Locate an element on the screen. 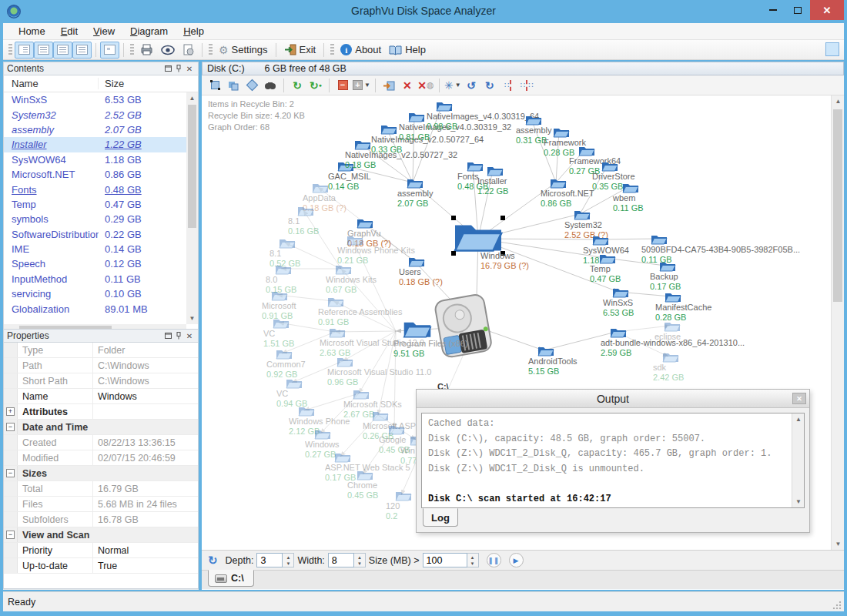 Image resolution: width=847 pixels, height=616 pixels. spread-horizontal-button: ∷ is located at coordinates (508, 85).